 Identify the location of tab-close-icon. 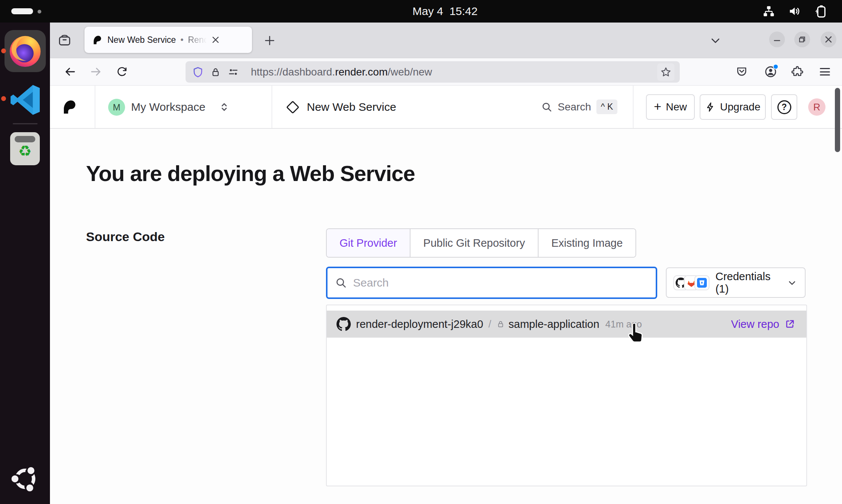
(216, 40).